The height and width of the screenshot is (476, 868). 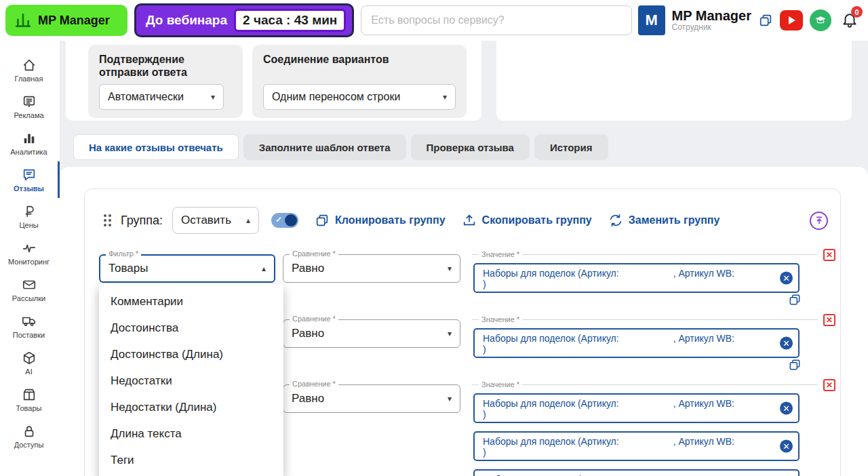 What do you see at coordinates (290, 20) in the screenshot?
I see `webinar-timer: 2 часа : 43 мин` at bounding box center [290, 20].